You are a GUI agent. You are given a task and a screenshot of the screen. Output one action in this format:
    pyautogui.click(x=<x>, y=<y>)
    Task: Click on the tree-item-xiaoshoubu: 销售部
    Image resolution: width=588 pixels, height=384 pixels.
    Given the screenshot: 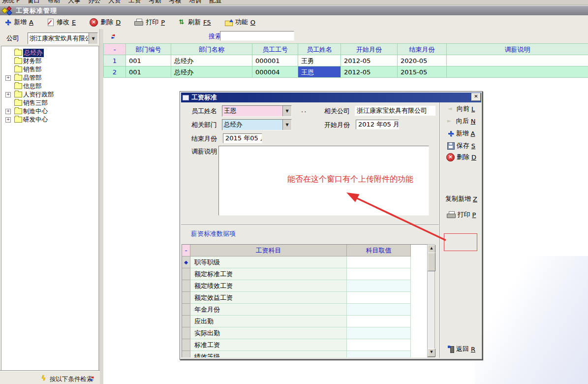 What is the action you would take?
    pyautogui.click(x=50, y=69)
    